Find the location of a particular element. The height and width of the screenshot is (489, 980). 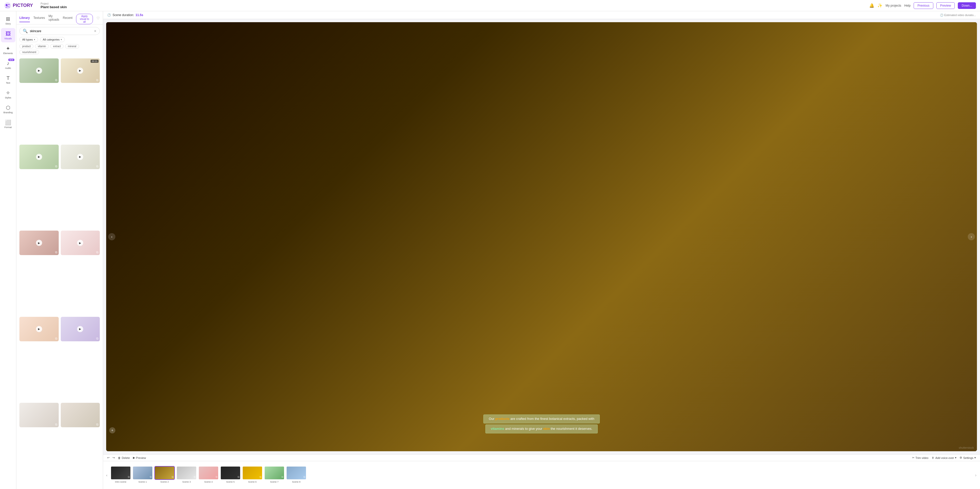

scene-duration-value: 11.5s is located at coordinates (139, 15).